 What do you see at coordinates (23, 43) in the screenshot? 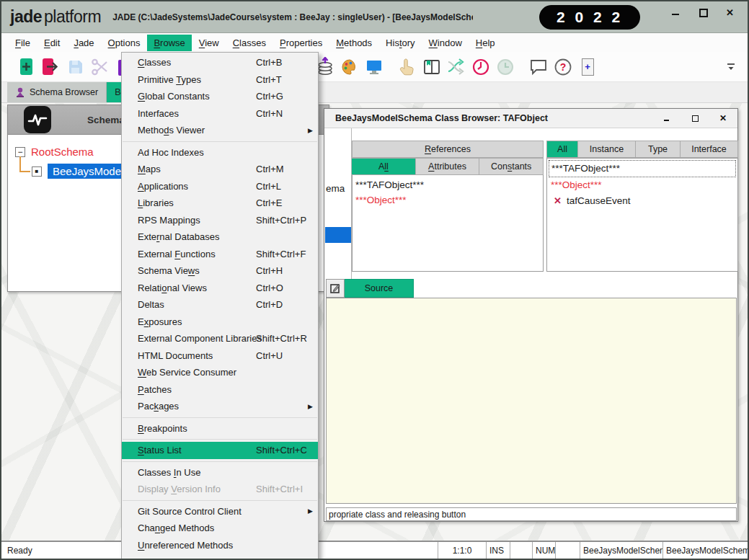
I see `menubar-item: File` at bounding box center [23, 43].